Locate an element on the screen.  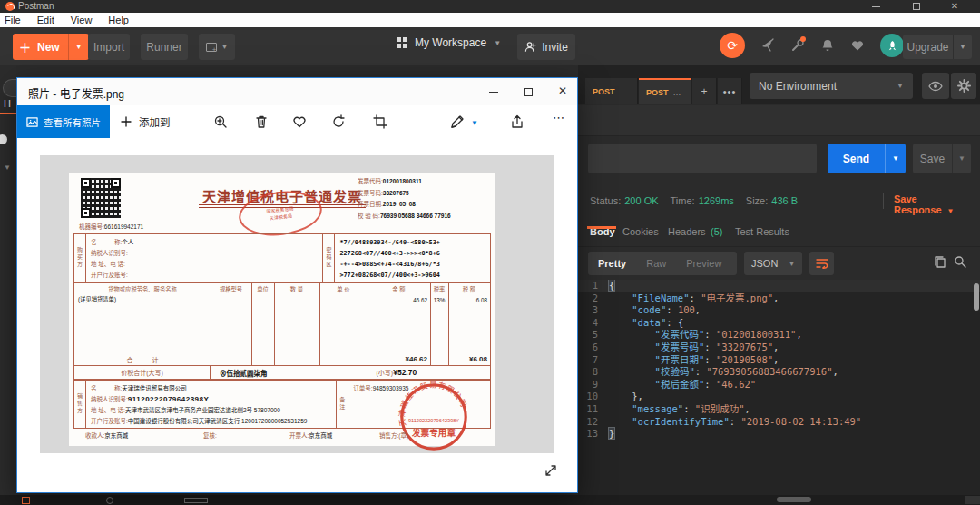
view-raw: Raw is located at coordinates (656, 263).